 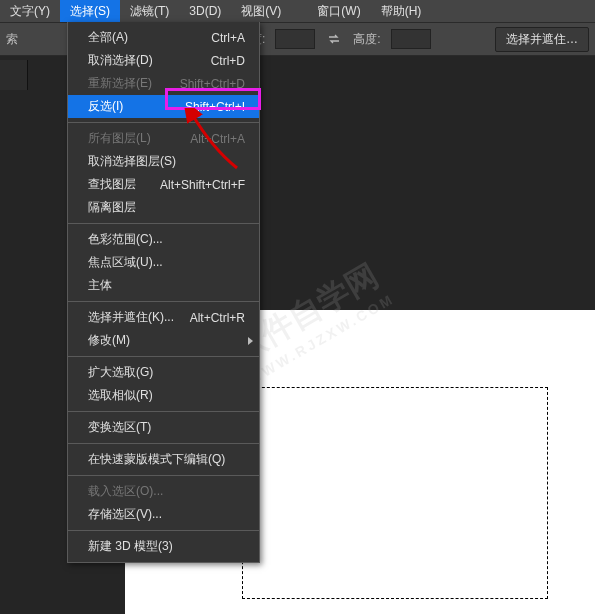 I want to click on menu-window: 窗口(W), so click(x=338, y=11).